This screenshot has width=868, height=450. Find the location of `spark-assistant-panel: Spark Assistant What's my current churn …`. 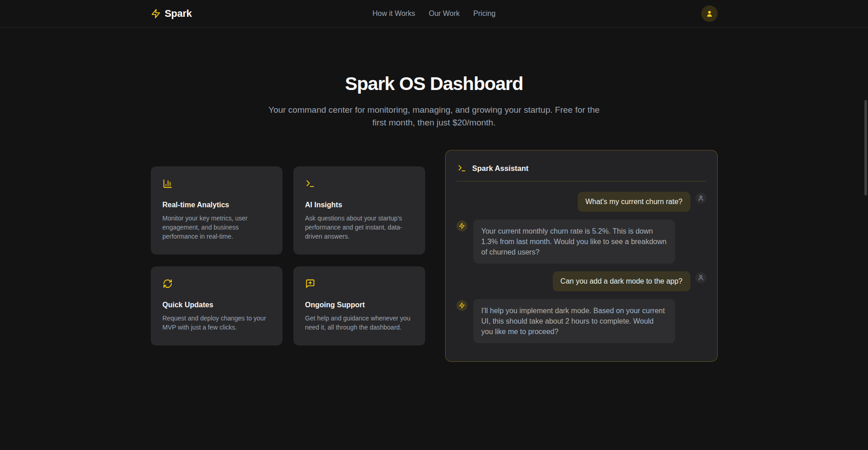

spark-assistant-panel: Spark Assistant What's my current churn … is located at coordinates (581, 256).